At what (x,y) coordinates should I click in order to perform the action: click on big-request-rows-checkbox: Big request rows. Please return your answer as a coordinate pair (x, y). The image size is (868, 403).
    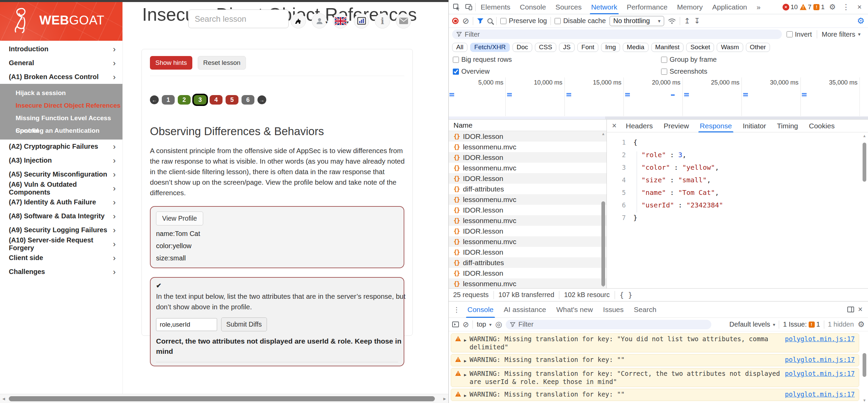
    Looking at the image, I should click on (557, 60).